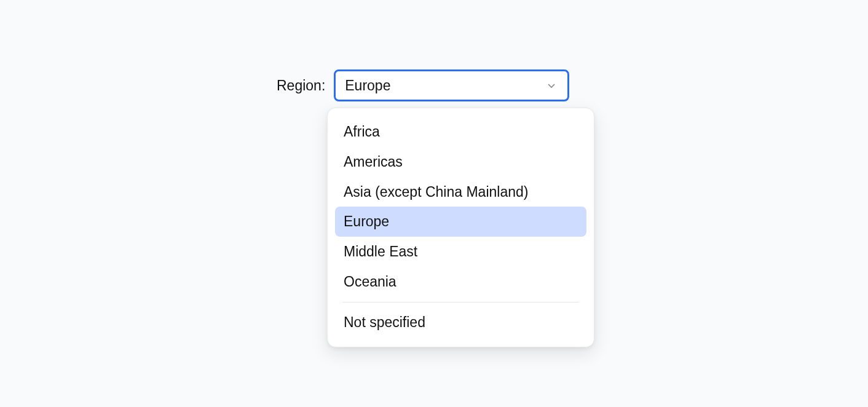  What do you see at coordinates (461, 221) in the screenshot?
I see `region-option: Europe` at bounding box center [461, 221].